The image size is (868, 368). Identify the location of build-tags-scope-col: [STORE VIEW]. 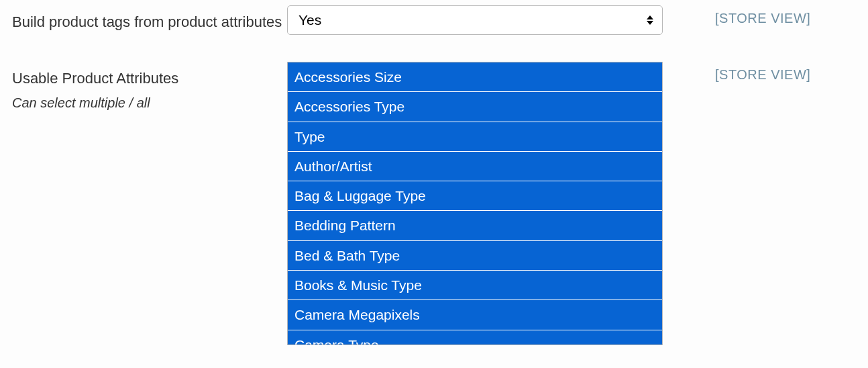
(737, 16).